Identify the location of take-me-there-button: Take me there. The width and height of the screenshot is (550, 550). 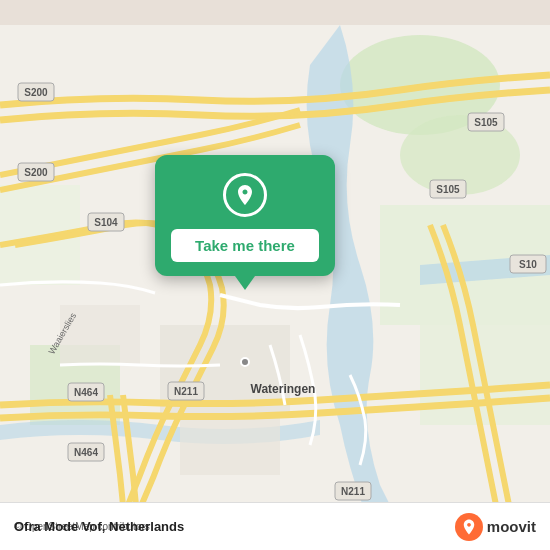
(245, 246).